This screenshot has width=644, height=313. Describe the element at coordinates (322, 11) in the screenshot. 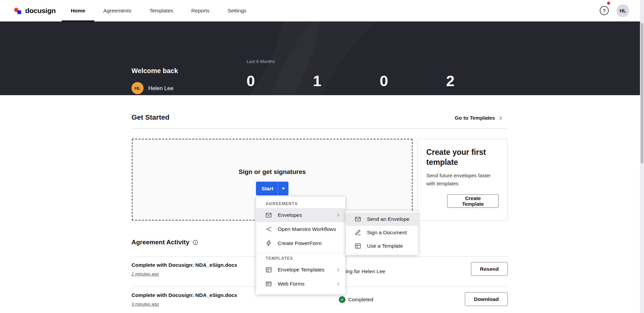

I see `top-navbar: docusign Home Agreements Templates Repor…` at that location.